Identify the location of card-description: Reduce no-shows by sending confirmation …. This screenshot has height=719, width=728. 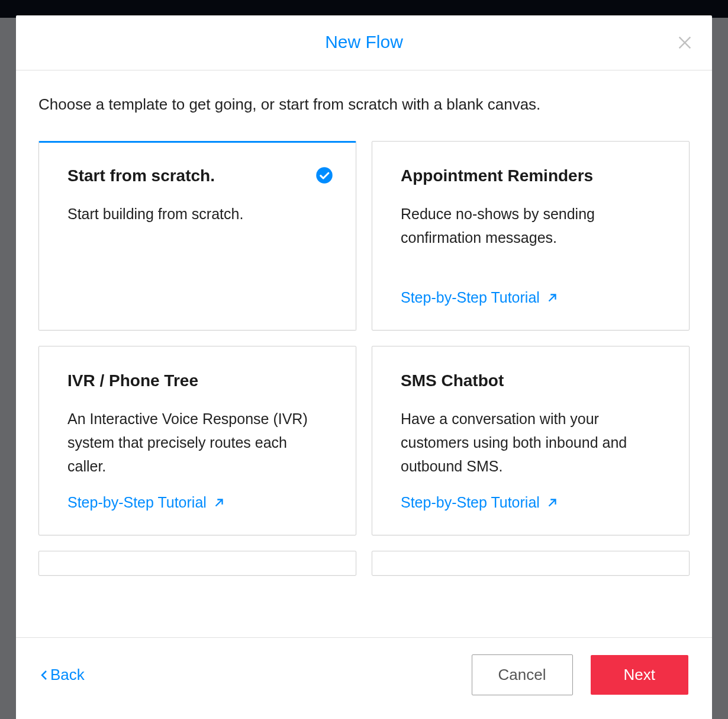
(530, 239).